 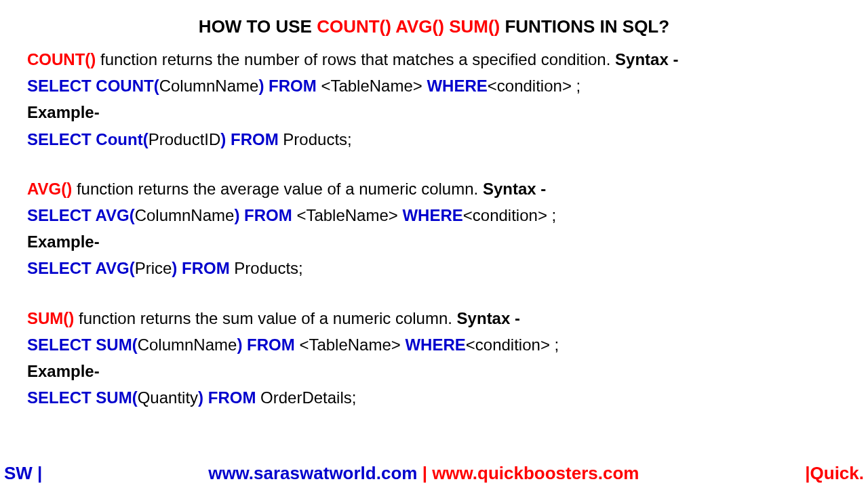 What do you see at coordinates (534, 85) in the screenshot?
I see `count-cond: <condition> ;` at bounding box center [534, 85].